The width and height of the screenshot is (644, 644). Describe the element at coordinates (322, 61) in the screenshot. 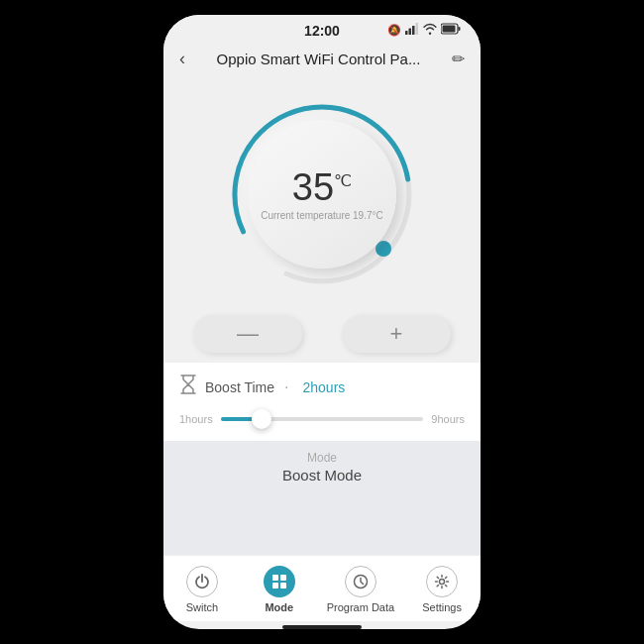

I see `header: ‹ Oppio Smart WiFi Control Pa... ✏` at that location.